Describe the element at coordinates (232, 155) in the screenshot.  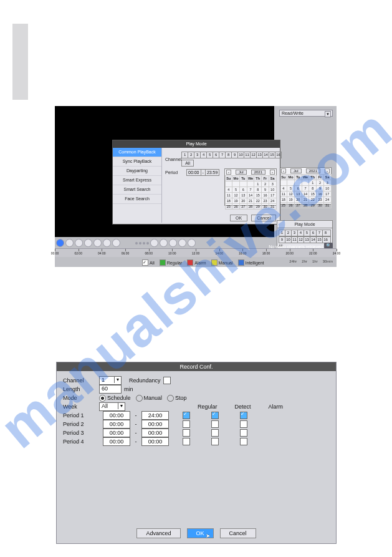
I see `channel-grid: 1 2 3 4 5 6 7 8 9 10 11 12 13 14` at that location.